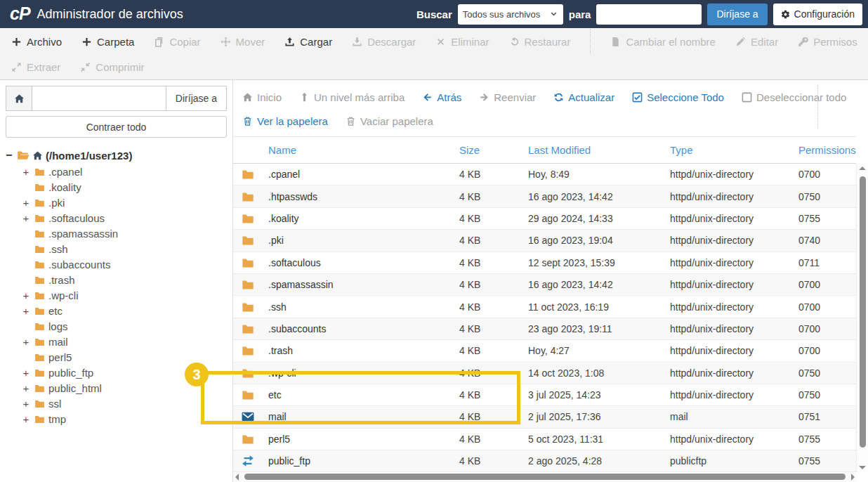 The width and height of the screenshot is (868, 482). I want to click on tree-item-perl5: perl5, so click(117, 357).